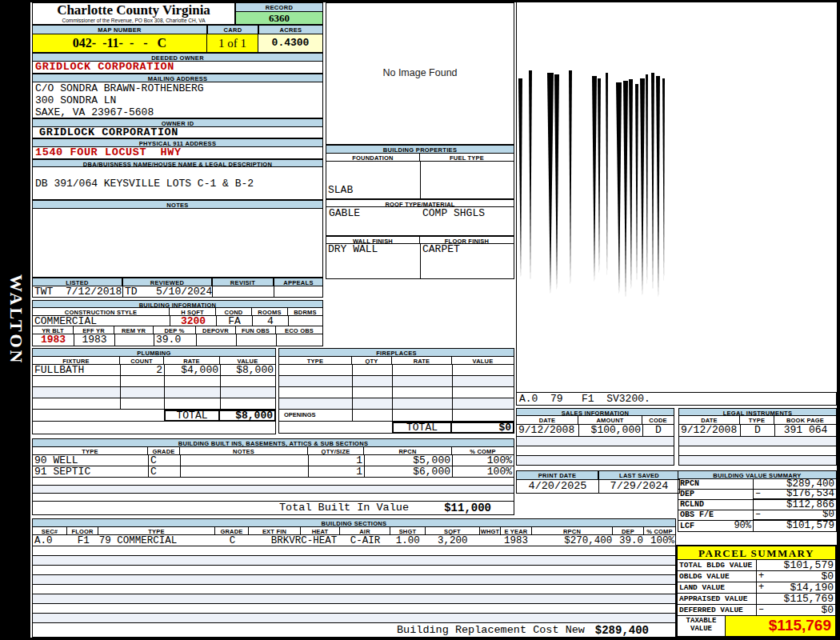 This screenshot has width=840, height=640. Describe the element at coordinates (306, 312) in the screenshot. I see `bdrms-label: BDRMS` at that location.